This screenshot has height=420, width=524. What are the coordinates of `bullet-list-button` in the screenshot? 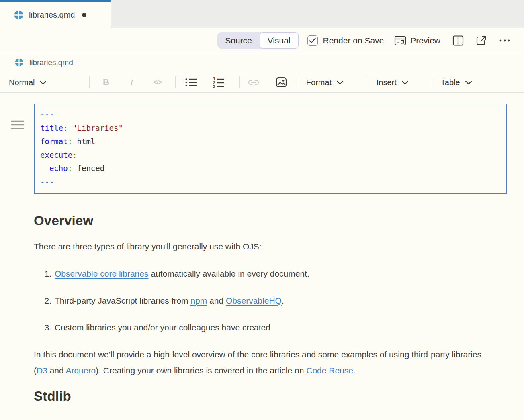 It's located at (191, 82).